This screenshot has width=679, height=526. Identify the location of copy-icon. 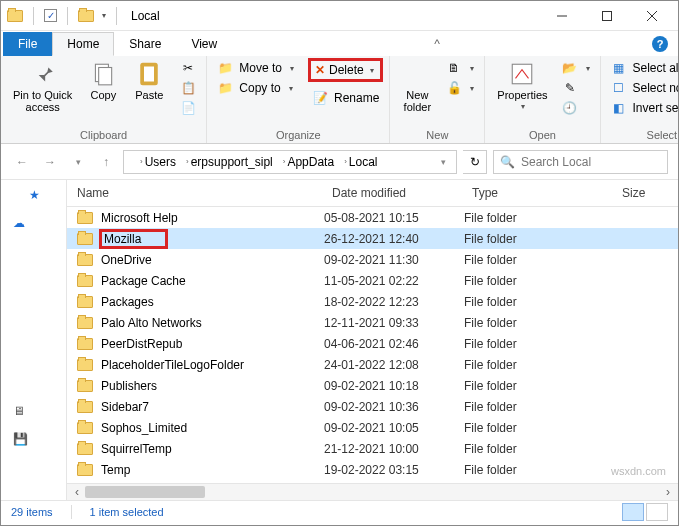
(103, 74).